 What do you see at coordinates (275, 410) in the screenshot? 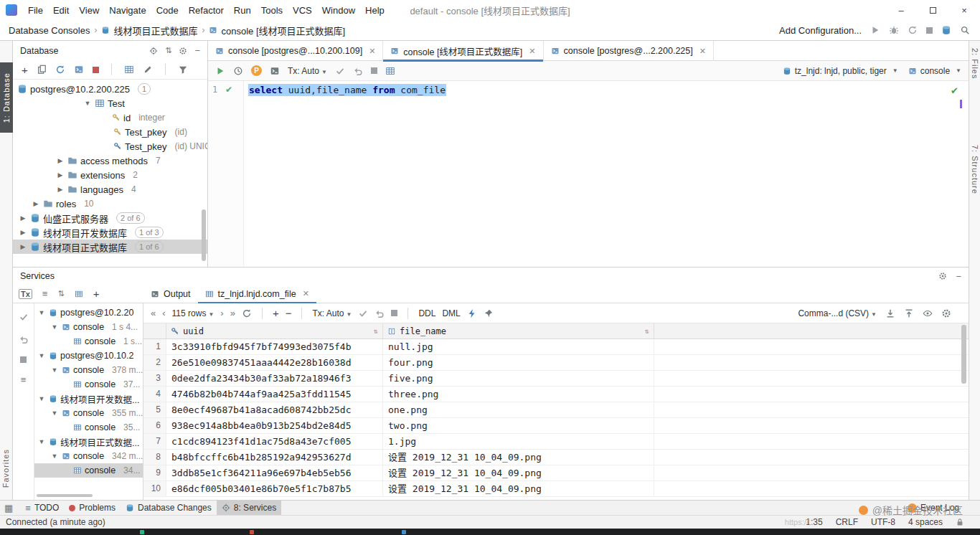
I see `cell-uuid: 8e0ecf49687b41a8acad608742bb25dc` at bounding box center [275, 410].